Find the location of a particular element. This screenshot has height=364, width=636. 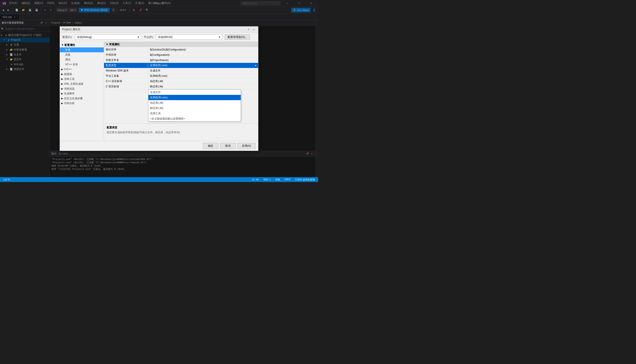

config-type-dropdown: 生成文件 应用程序(.exe) 动态库(.dll) 静态库(.lib) 实用工具… is located at coordinates (195, 106).